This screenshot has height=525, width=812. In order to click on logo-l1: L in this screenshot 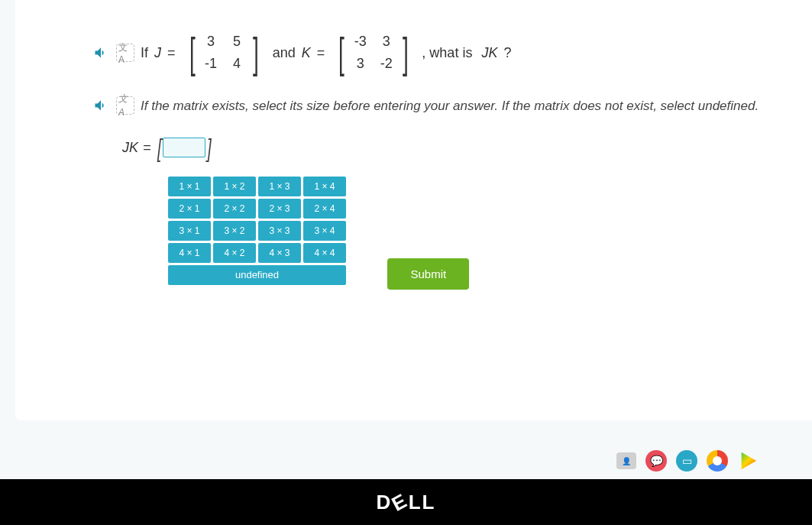, I will do `click(416, 503)`.